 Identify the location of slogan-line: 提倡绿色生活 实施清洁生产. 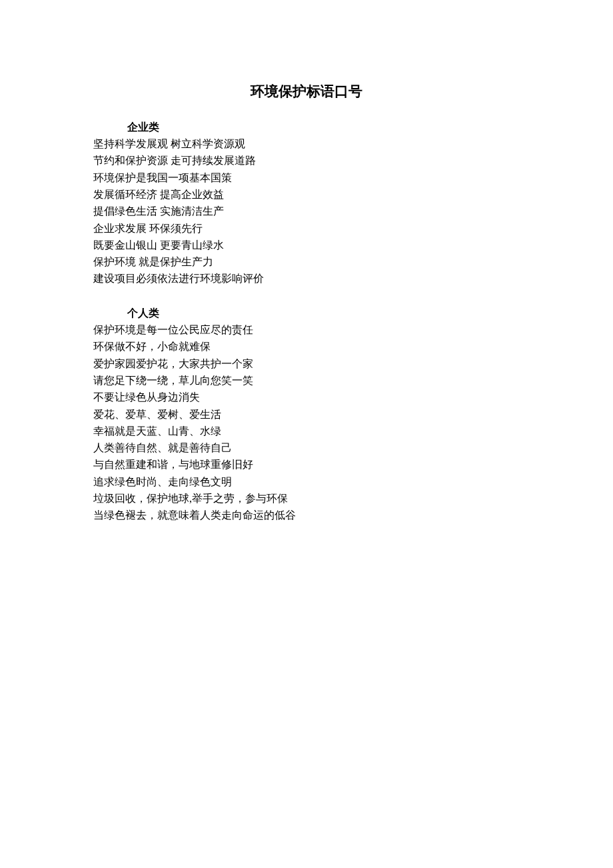
(306, 211).